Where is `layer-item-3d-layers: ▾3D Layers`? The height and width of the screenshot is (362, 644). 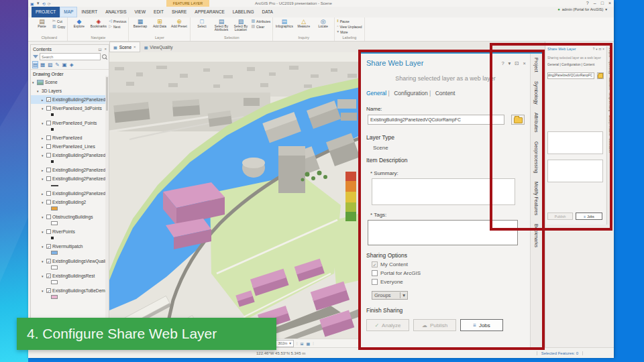
layer-item-3d-layers: ▾3D Layers is located at coordinates (70, 91).